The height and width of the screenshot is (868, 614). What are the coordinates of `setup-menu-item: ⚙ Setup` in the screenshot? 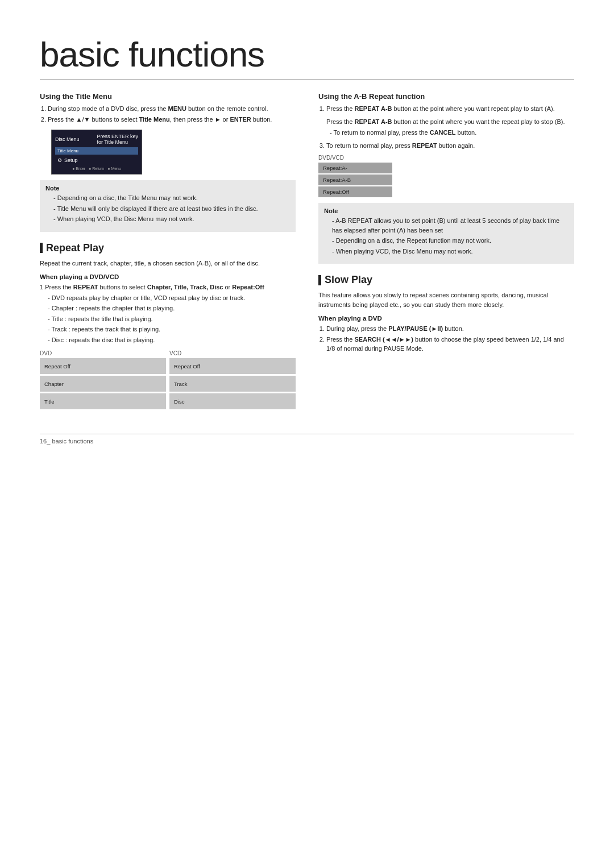 It's located at (97, 160).